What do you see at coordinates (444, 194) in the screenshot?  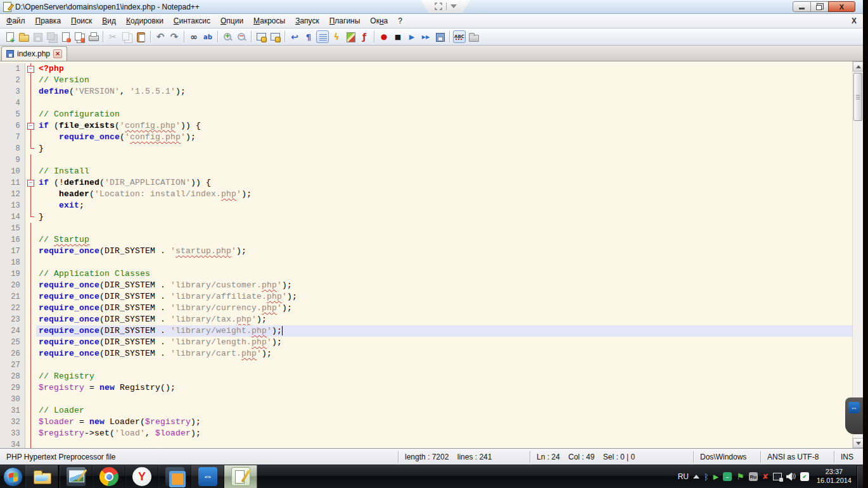 I see `code-text: header('Location: install/index.php');` at bounding box center [444, 194].